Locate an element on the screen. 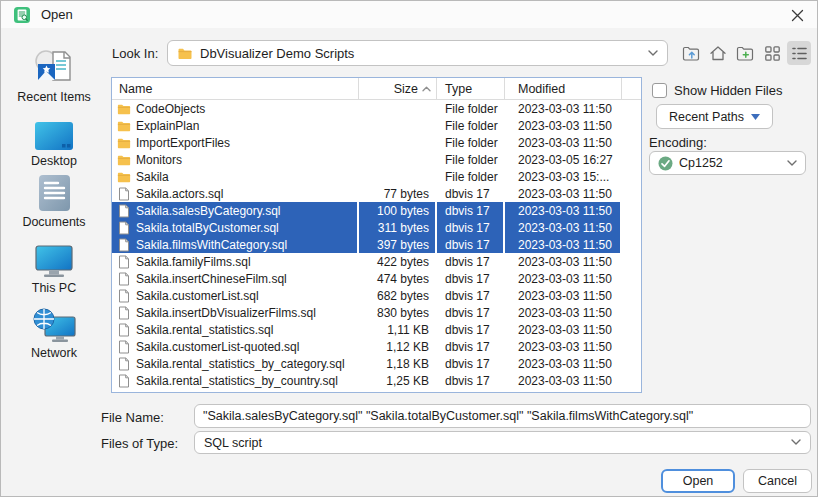 The width and height of the screenshot is (818, 497). dialog-app-icon is located at coordinates (22, 15).